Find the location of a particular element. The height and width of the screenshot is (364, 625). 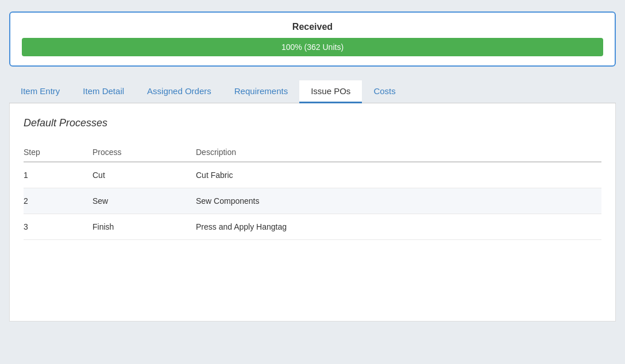

progress-bar-label: 100% (362 Units) is located at coordinates (312, 47).